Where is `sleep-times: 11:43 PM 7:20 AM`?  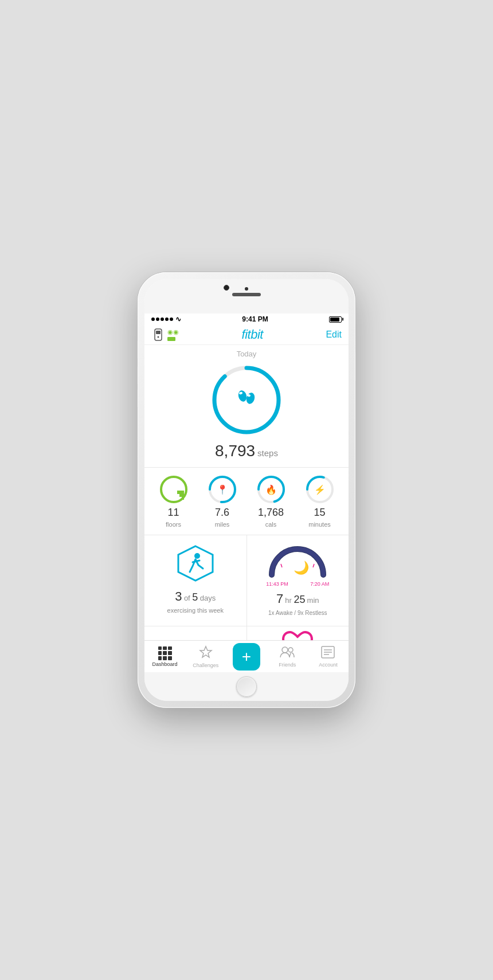
sleep-times: 11:43 PM 7:20 AM is located at coordinates (298, 584).